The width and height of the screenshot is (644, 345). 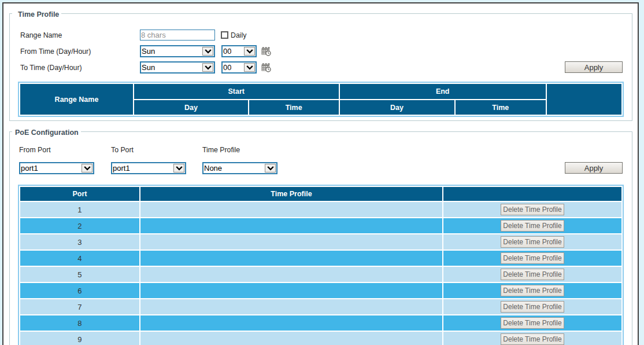 I want to click on range-name-input, so click(x=177, y=35).